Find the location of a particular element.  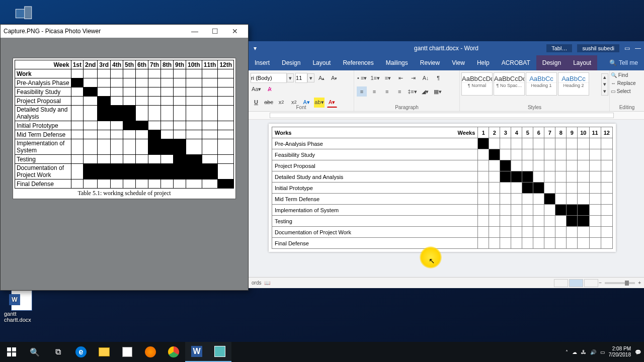

mouse-cursor-icon: ↖ is located at coordinates (432, 261).